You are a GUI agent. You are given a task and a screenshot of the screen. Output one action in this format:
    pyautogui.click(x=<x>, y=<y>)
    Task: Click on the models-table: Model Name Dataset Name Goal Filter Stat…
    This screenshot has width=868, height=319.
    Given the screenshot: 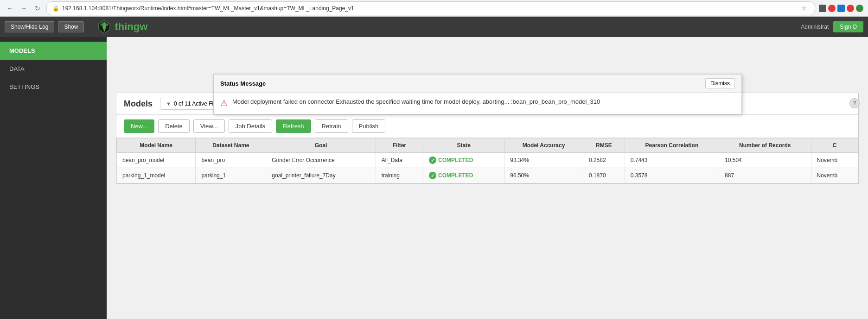 What is the action you would take?
    pyautogui.click(x=487, y=161)
    